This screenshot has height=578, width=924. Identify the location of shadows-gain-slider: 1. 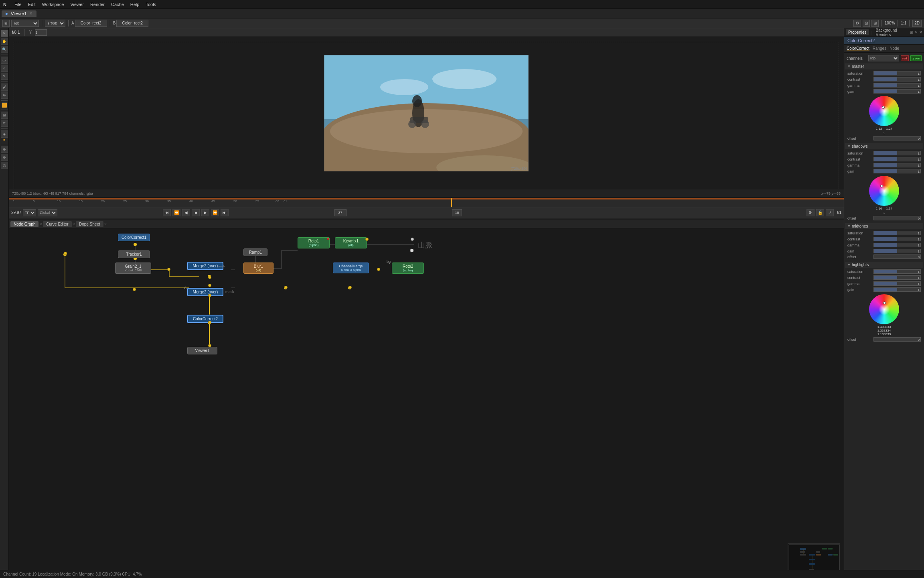
(897, 171).